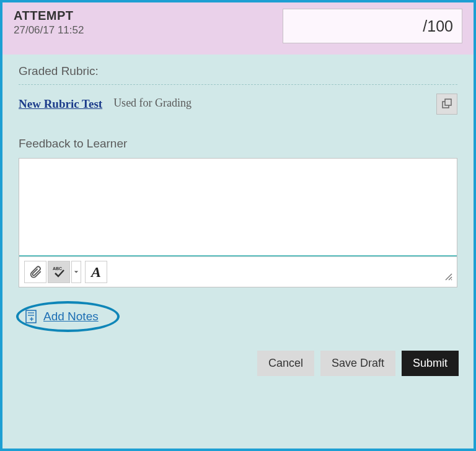  Describe the element at coordinates (148, 22) in the screenshot. I see `attempt-info: ATTEMPT 27/06/17 11:52` at that location.